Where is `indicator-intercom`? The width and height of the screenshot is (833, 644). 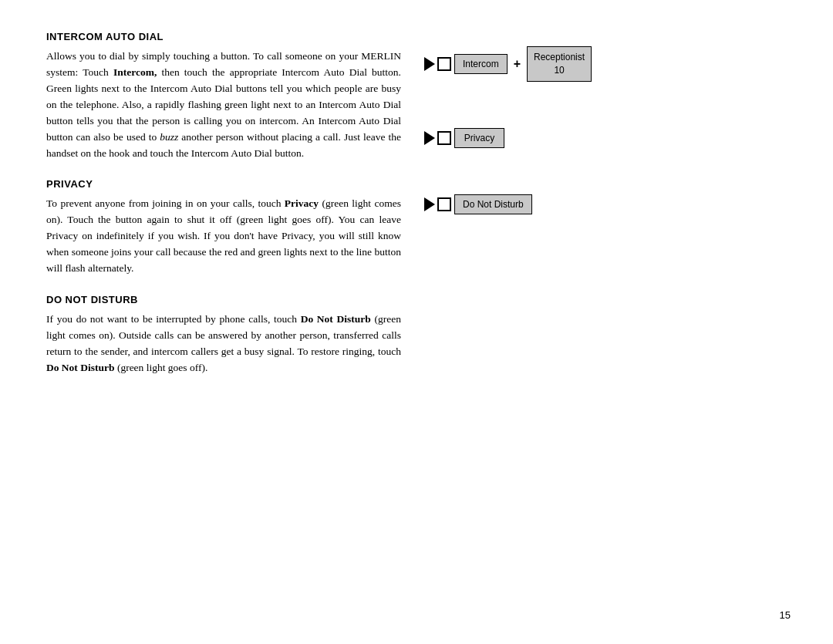
indicator-intercom is located at coordinates (438, 64).